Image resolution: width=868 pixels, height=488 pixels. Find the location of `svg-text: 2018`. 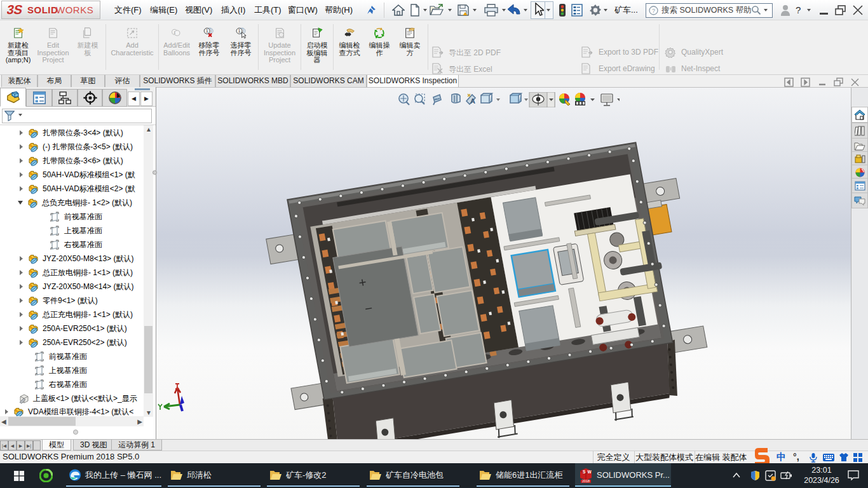

svg-text: 2018 is located at coordinates (586, 481).